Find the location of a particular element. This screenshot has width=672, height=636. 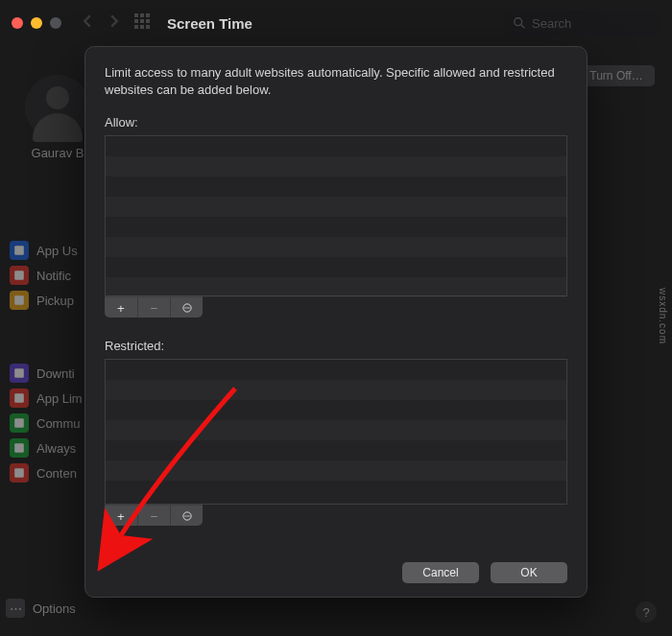

restricted-more-button is located at coordinates (186, 516).